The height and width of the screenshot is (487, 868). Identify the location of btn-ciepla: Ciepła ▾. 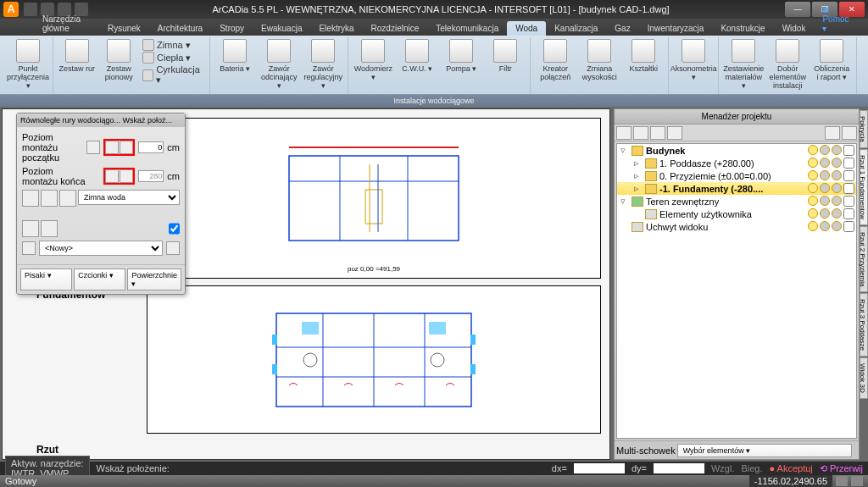
(173, 58).